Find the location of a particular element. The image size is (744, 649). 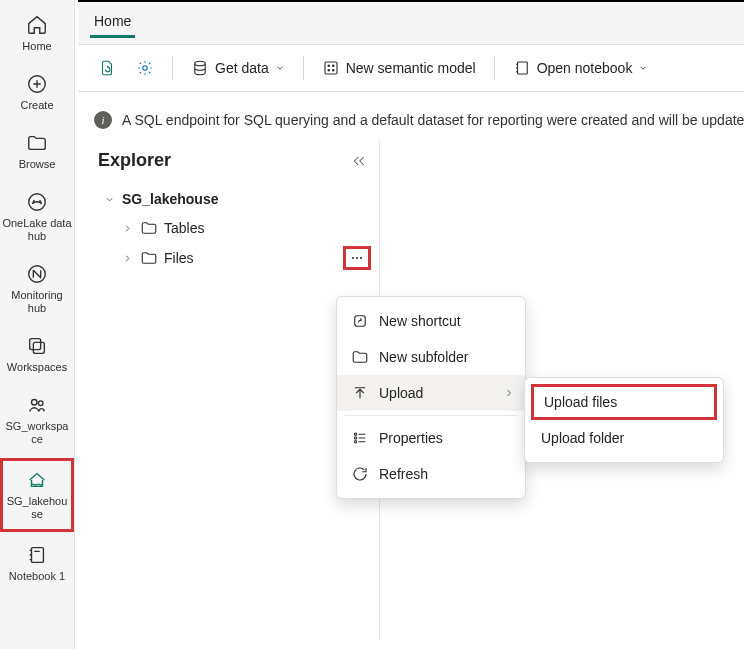

model-icon is located at coordinates (331, 68).